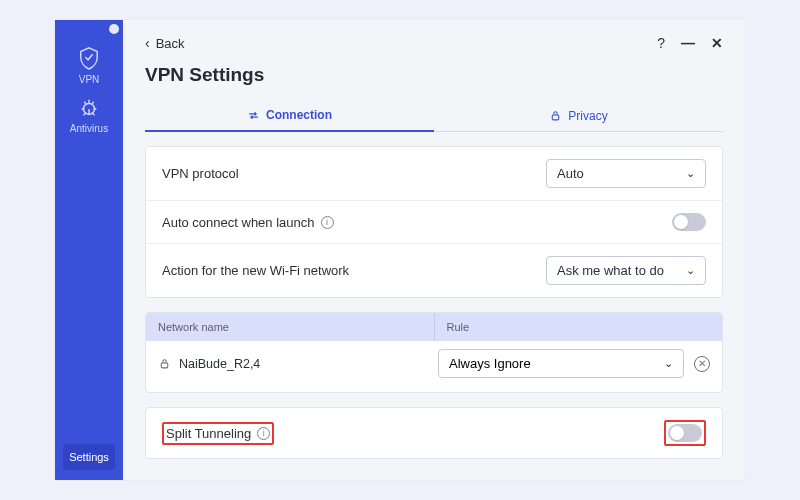 The image size is (800, 500). What do you see at coordinates (220, 364) in the screenshot?
I see `network-name: NaiBude_R2,4` at bounding box center [220, 364].